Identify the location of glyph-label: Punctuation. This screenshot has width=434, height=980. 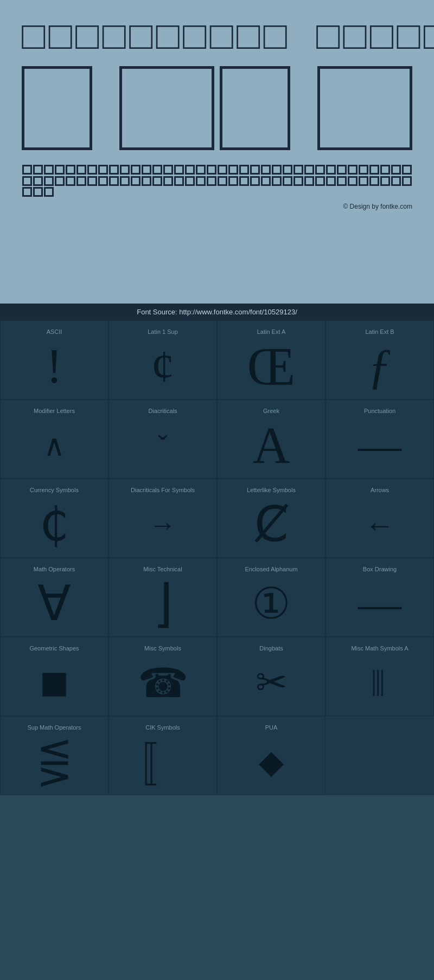
(380, 411).